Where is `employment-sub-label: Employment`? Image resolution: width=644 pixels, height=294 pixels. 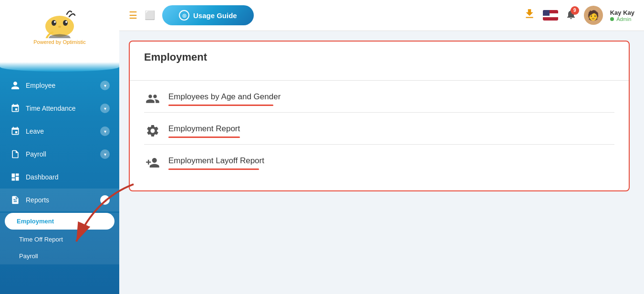 employment-sub-label: Employment is located at coordinates (35, 221).